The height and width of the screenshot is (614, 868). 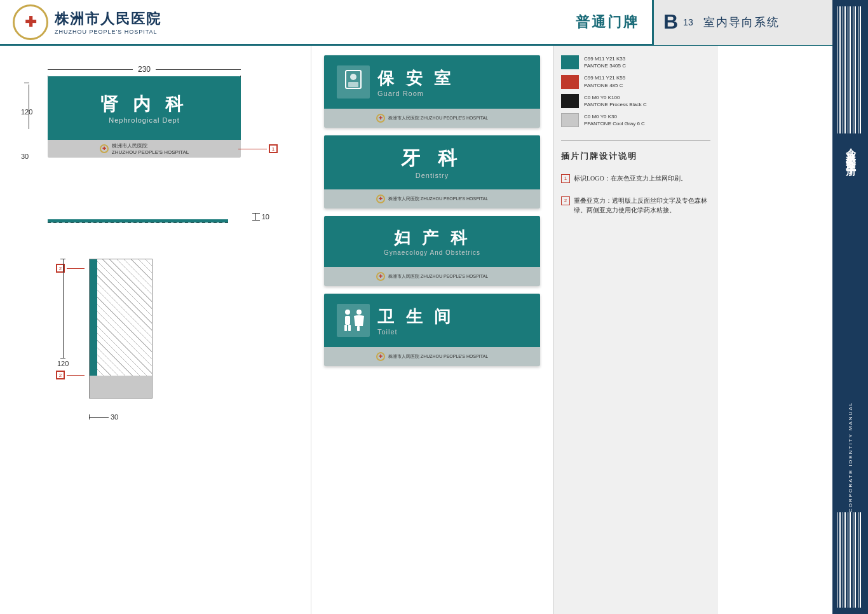 I want to click on toilet-footer: ✚ 株洲市人民医院 ZHUZHOU PEOPLE'S HOSPITAL, so click(x=432, y=357).